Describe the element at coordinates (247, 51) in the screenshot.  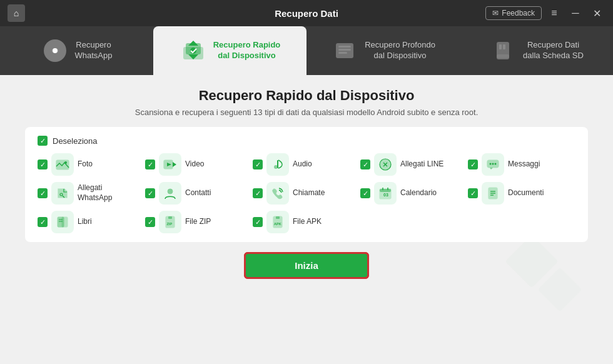
I see `tab-rapido-label: Recupero Rapidodal Dispositivo` at that location.